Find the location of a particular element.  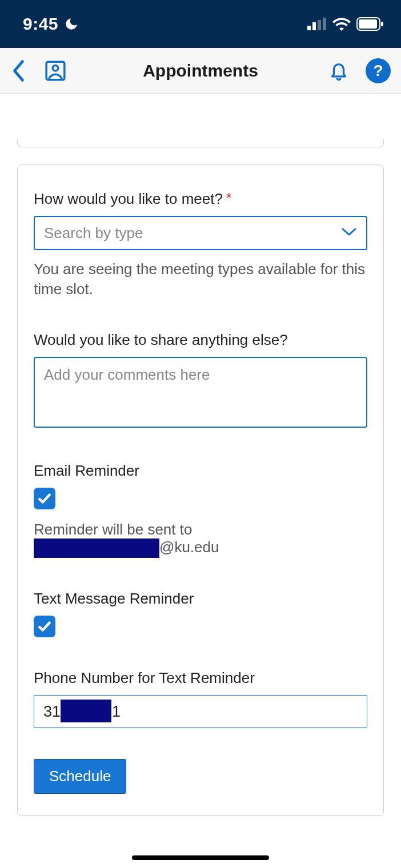

email-reminder-sent-to: Reminder will be sent to @ku.edu is located at coordinates (201, 539).